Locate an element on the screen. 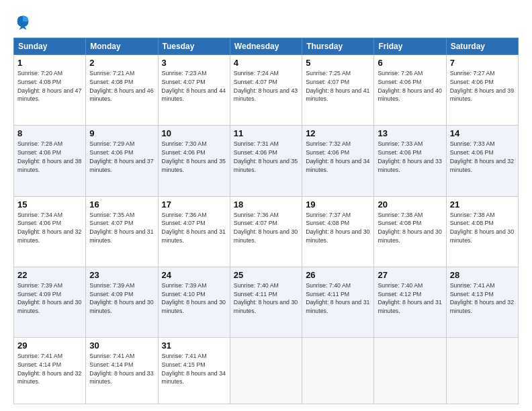  calendar-day-cell: 21 Sunrise: 7:38 AM Sunset: 4:08 PM Dayl… is located at coordinates (482, 231).